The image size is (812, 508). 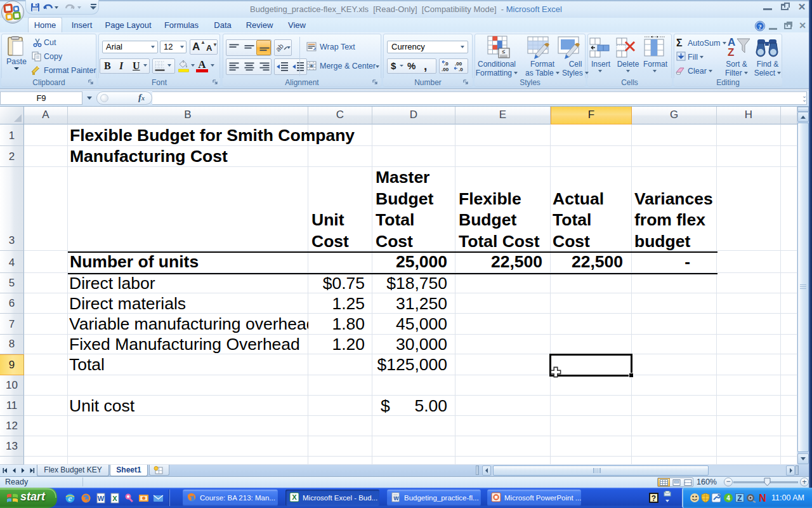 I want to click on svg-text: e, so click(x=70, y=498).